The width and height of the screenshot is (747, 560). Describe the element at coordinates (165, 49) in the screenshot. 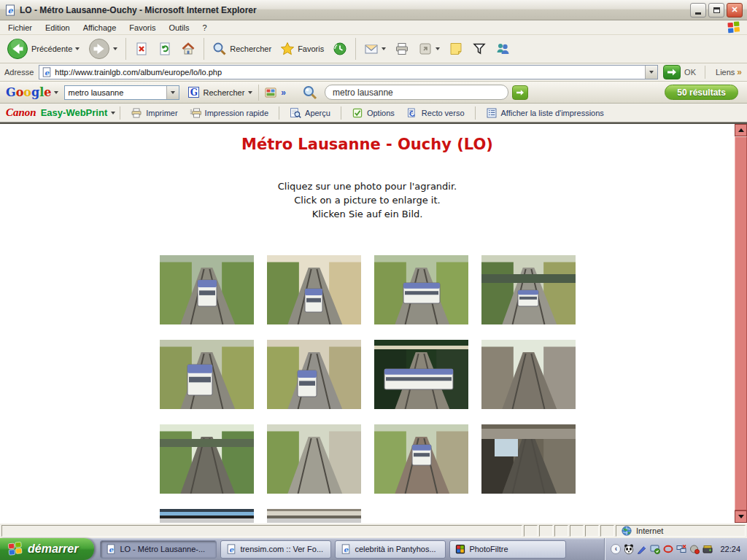

I see `refresh-button` at that location.